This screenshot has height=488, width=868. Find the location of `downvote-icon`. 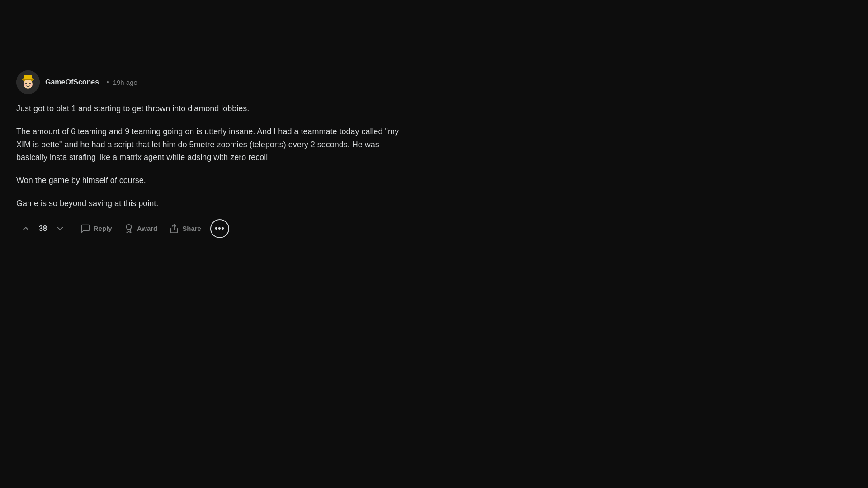

downvote-icon is located at coordinates (60, 229).